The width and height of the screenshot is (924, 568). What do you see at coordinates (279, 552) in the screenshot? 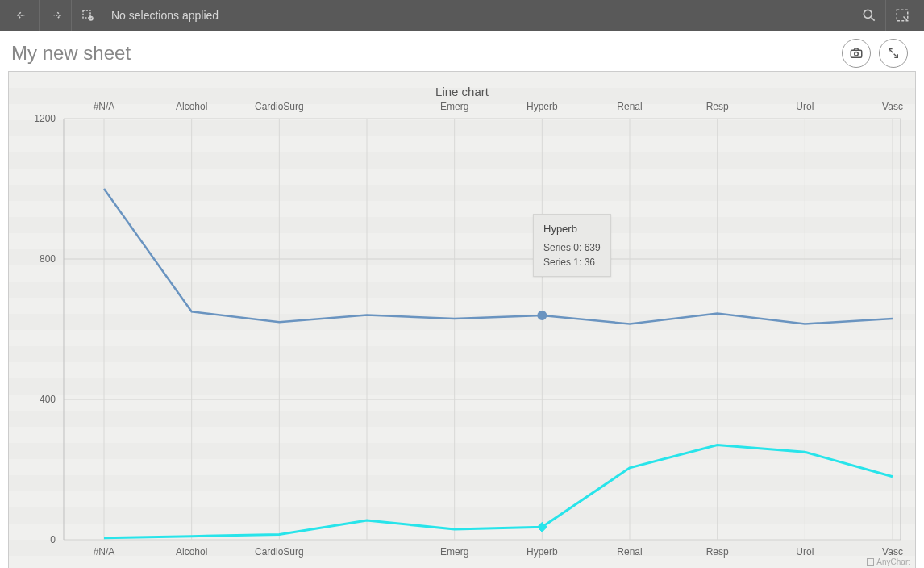
I see `x-tick: CardioSurg` at bounding box center [279, 552].